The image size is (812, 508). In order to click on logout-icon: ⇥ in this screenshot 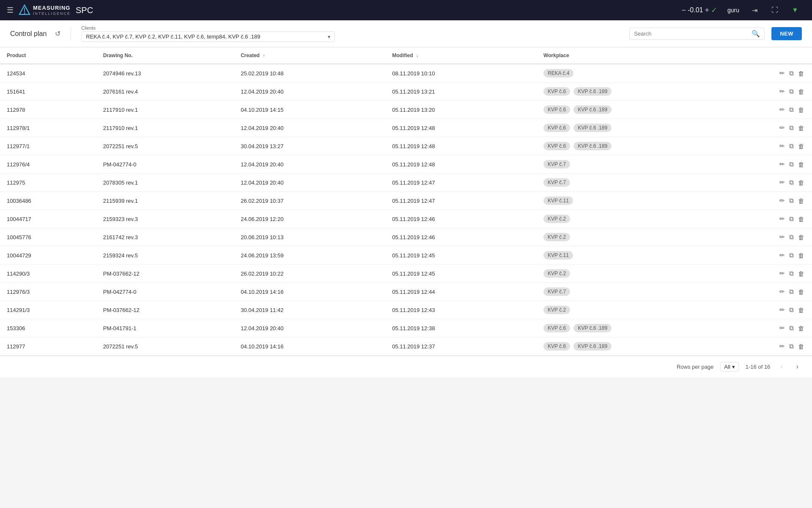, I will do `click(754, 10)`.